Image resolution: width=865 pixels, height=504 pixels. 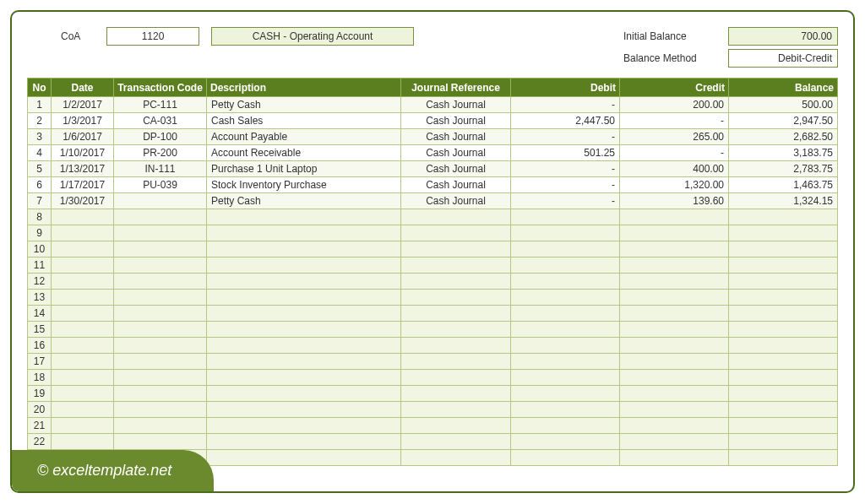 What do you see at coordinates (784, 105) in the screenshot?
I see `cell-balance: 500.00` at bounding box center [784, 105].